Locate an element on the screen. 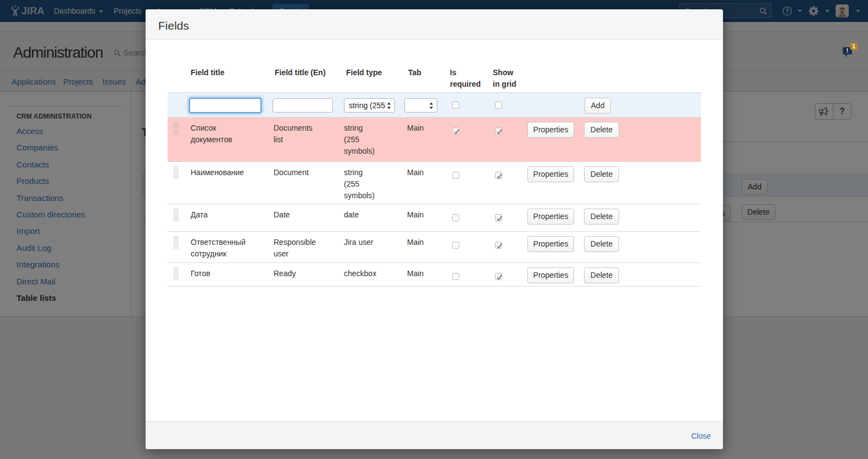  dialog-header: Fields is located at coordinates (434, 24).